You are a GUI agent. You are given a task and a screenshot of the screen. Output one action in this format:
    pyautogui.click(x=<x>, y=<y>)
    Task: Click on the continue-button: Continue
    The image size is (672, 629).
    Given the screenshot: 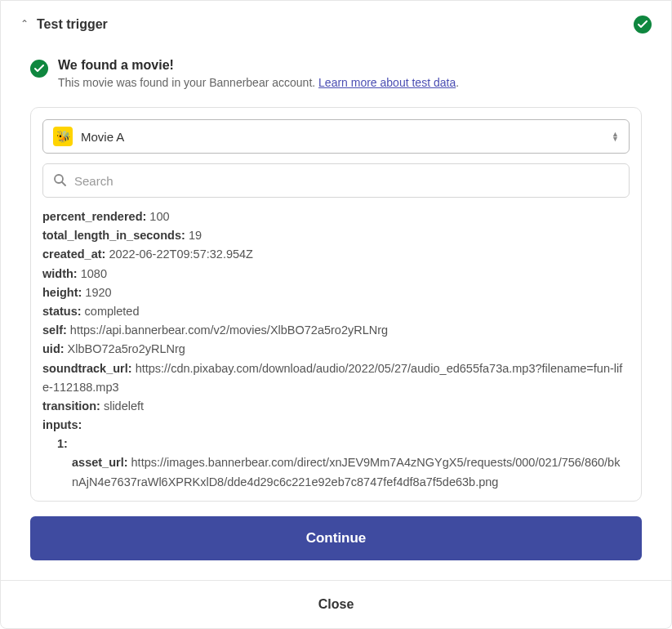 What is the action you would take?
    pyautogui.click(x=336, y=538)
    